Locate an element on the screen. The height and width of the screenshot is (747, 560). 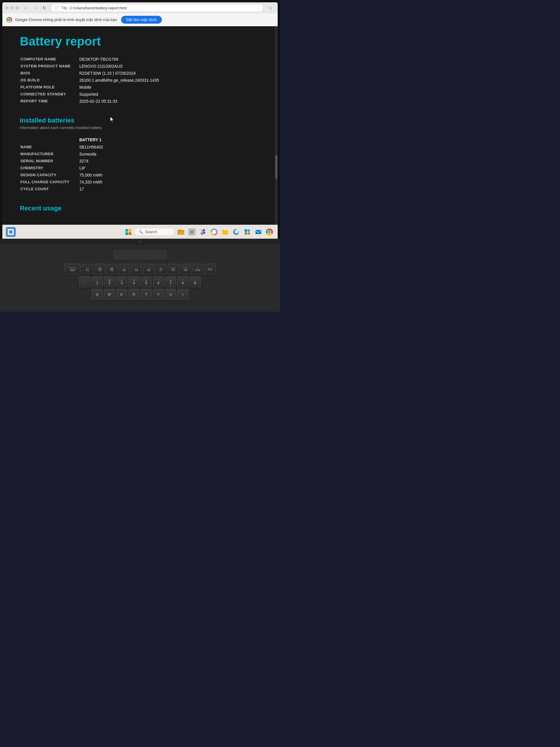
key-u: U is located at coordinates (171, 294).